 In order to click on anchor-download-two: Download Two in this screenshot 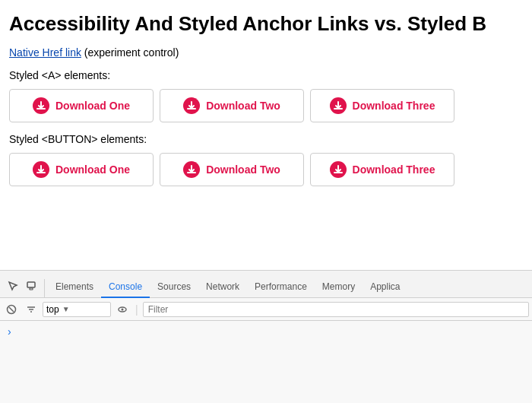, I will do `click(232, 106)`.